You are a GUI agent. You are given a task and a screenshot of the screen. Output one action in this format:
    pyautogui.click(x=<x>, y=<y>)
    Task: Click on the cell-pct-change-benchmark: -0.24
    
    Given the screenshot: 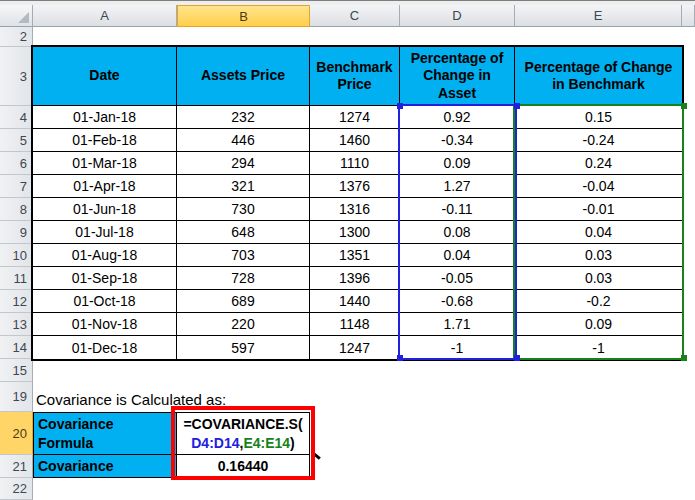 What is the action you would take?
    pyautogui.click(x=598, y=140)
    